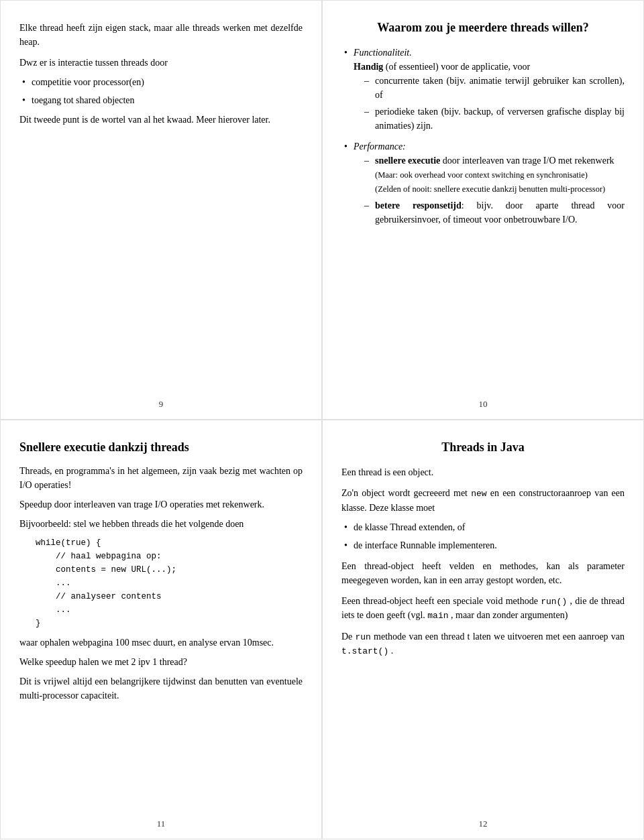 The image size is (644, 840). I want to click on slide12-para4-code2: main, so click(437, 615).